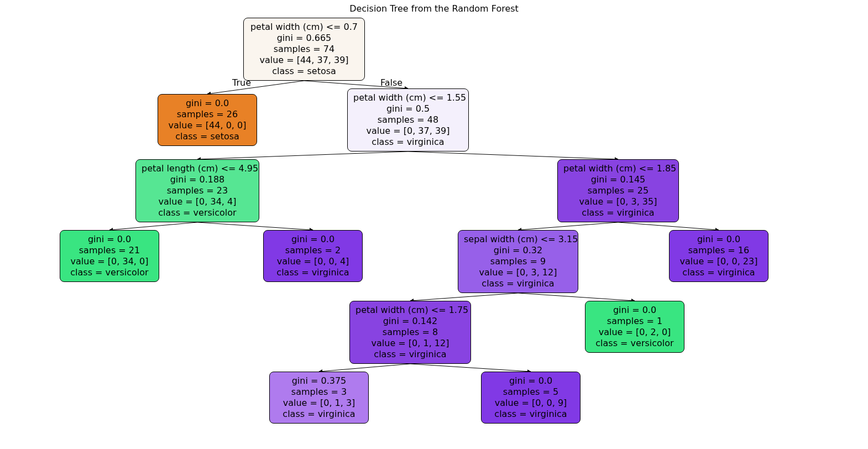 This screenshot has height=449, width=868. What do you see at coordinates (531, 403) in the screenshot?
I see `node-value: value = [0, 0, 9]` at bounding box center [531, 403].